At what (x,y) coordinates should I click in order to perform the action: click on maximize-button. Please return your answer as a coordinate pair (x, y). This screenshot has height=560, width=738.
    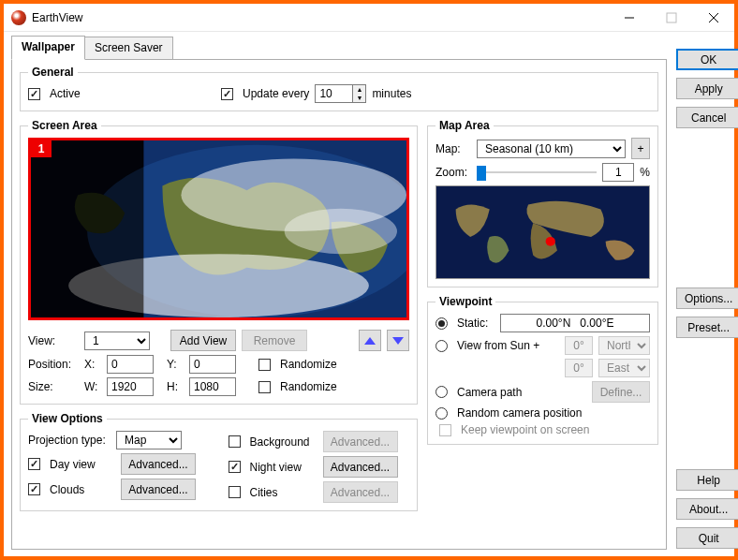
    Looking at the image, I should click on (671, 17).